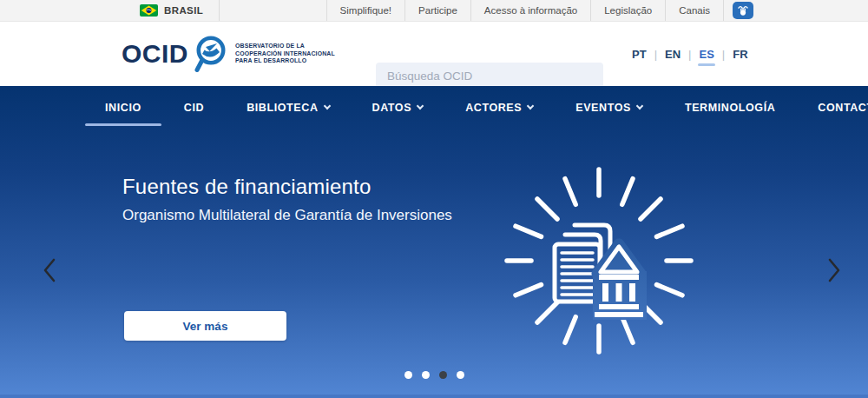  I want to click on lang-fr: FR, so click(740, 54).